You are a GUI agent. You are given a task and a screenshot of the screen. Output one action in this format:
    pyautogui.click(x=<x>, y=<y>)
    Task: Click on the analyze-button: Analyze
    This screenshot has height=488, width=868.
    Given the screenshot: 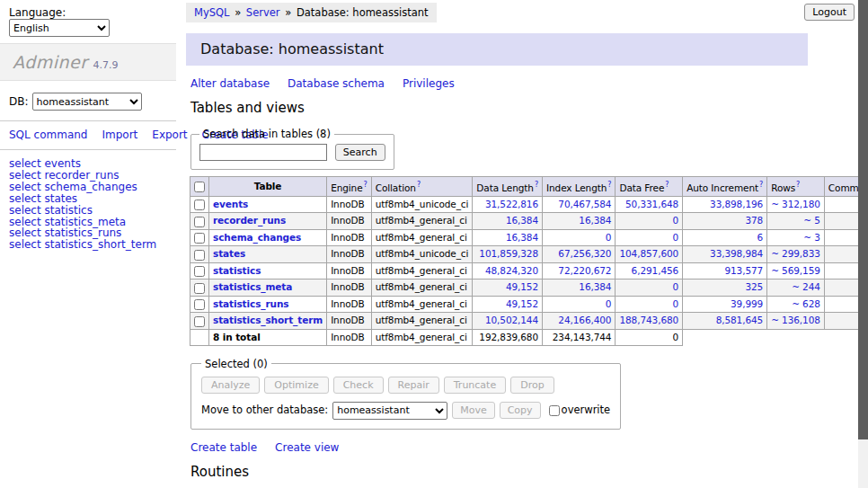 What is the action you would take?
    pyautogui.click(x=230, y=385)
    